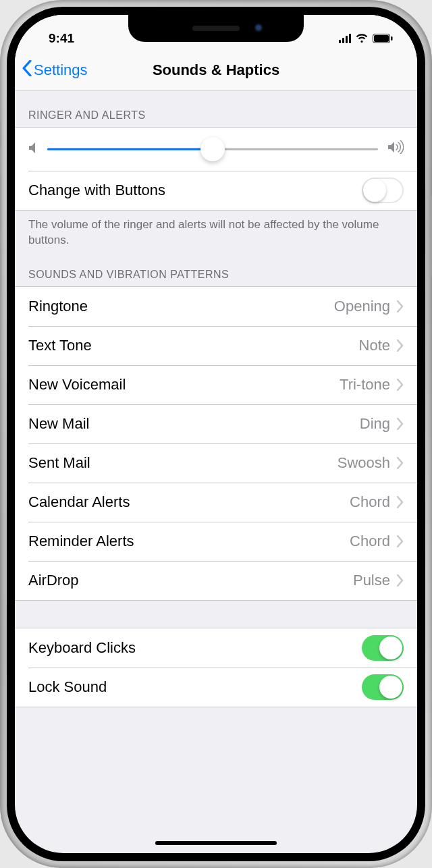 This screenshot has height=868, width=432. What do you see at coordinates (216, 424) in the screenshot?
I see `sound-row: New MailDing` at bounding box center [216, 424].